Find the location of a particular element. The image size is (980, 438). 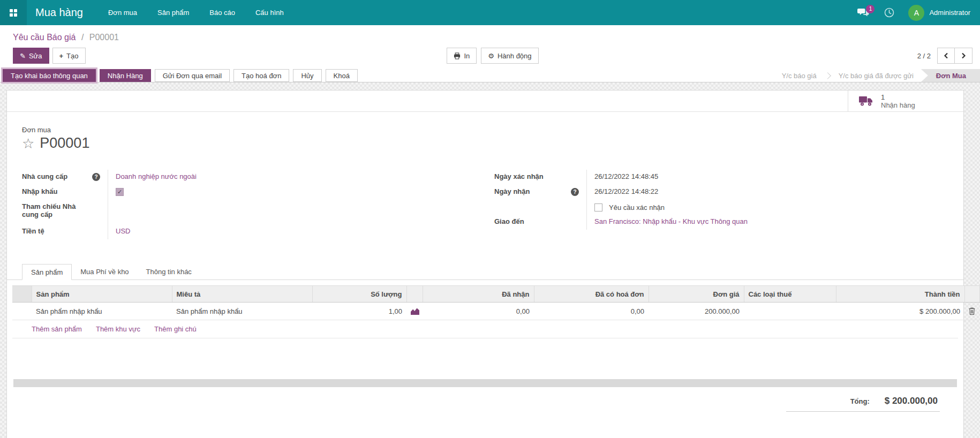

receive-products-button: Nhận Hàng is located at coordinates (125, 75).